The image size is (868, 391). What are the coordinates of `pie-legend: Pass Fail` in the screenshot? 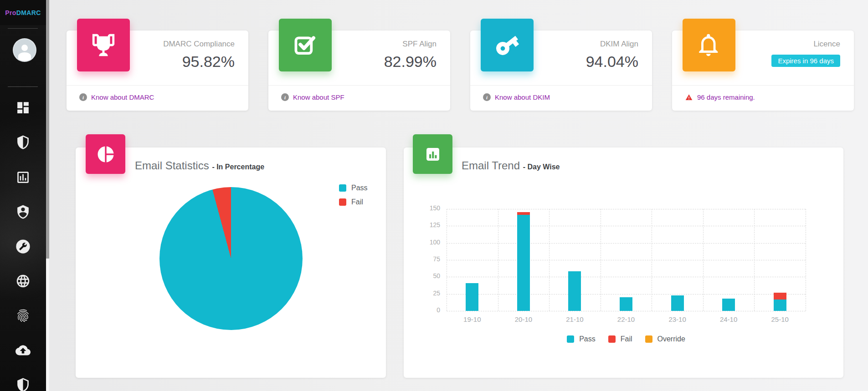 It's located at (354, 195).